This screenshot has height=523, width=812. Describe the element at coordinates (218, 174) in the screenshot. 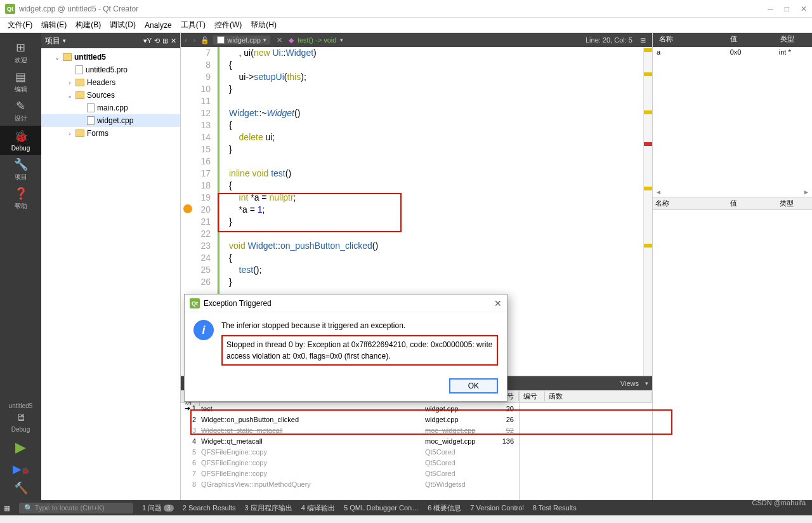

I see `change-indicator` at that location.